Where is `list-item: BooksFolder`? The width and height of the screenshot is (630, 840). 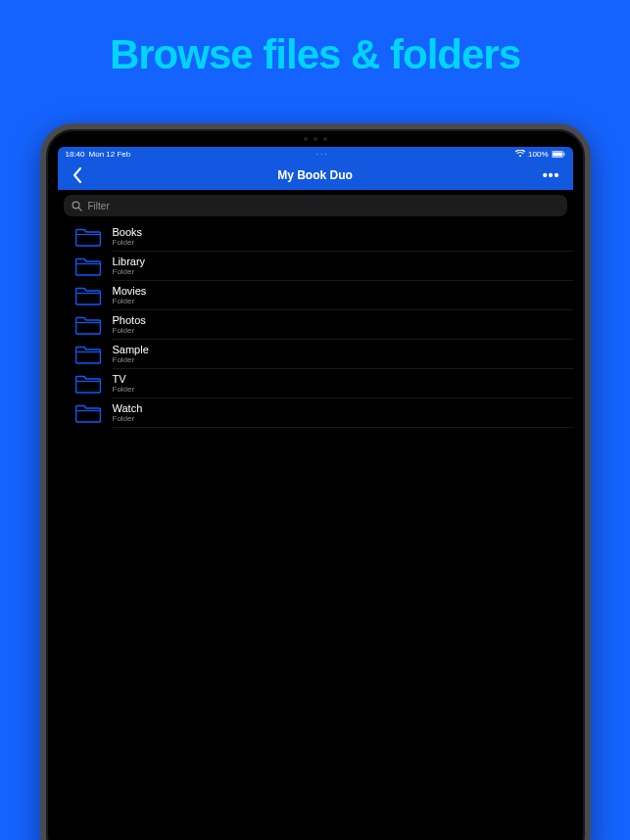
list-item: BooksFolder is located at coordinates (315, 237).